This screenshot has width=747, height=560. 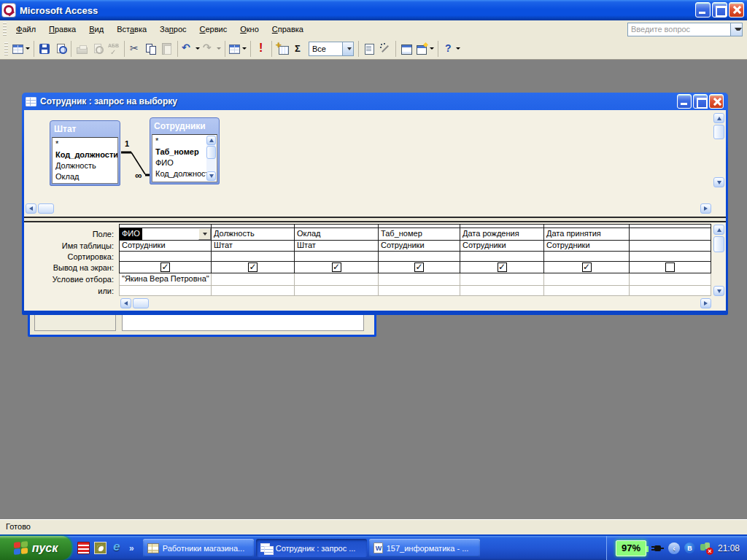 I want to click on undo-button, so click(x=191, y=49).